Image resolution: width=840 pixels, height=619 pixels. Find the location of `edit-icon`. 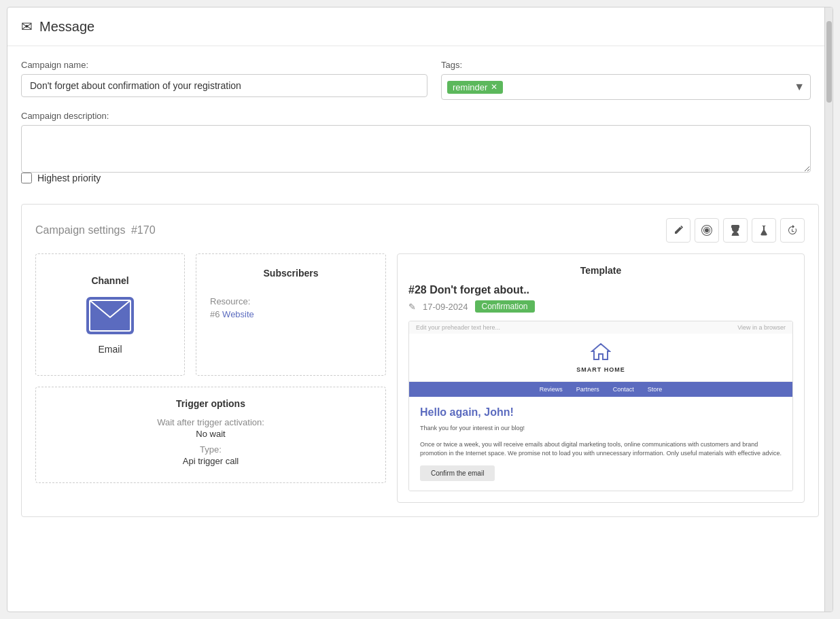

edit-icon is located at coordinates (678, 230).